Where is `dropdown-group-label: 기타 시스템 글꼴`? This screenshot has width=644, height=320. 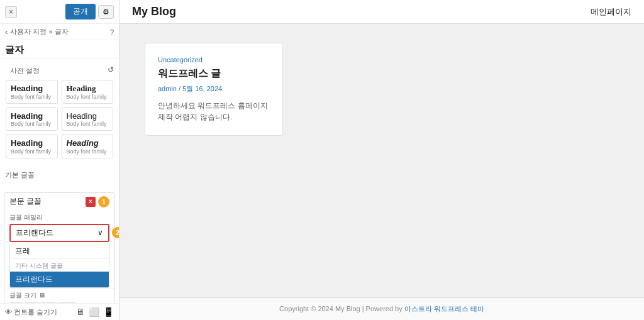
dropdown-group-label: 기타 시스템 글꼴 is located at coordinates (59, 265).